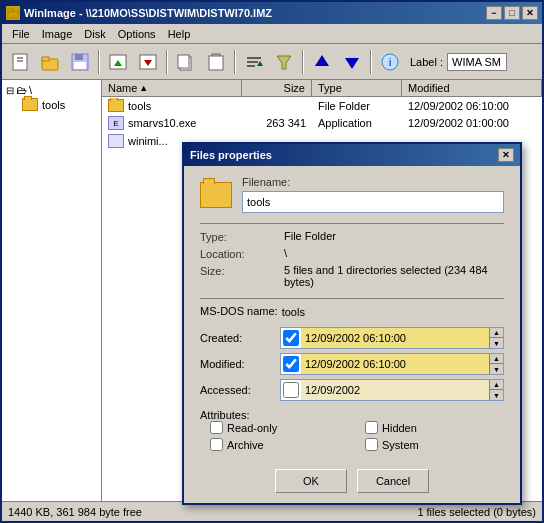 Image resolution: width=544 pixels, height=523 pixels. What do you see at coordinates (373, 182) in the screenshot?
I see `filename-label: Filename:` at bounding box center [373, 182].